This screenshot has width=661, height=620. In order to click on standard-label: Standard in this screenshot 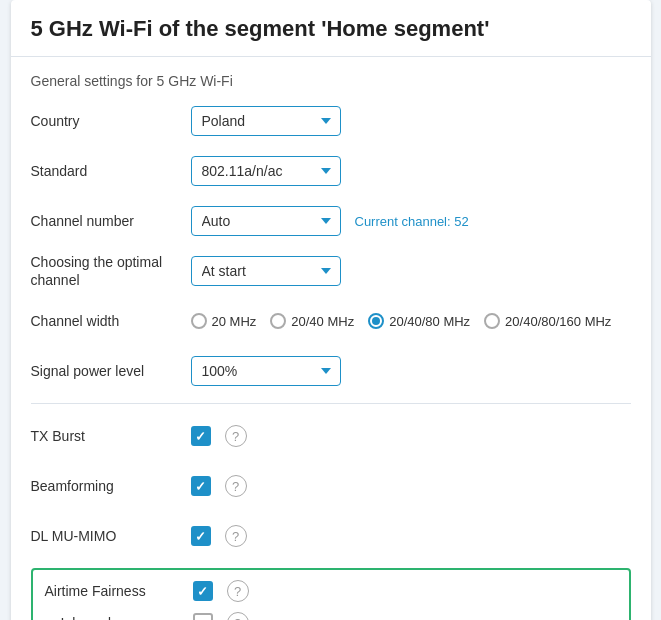, I will do `click(111, 171)`.